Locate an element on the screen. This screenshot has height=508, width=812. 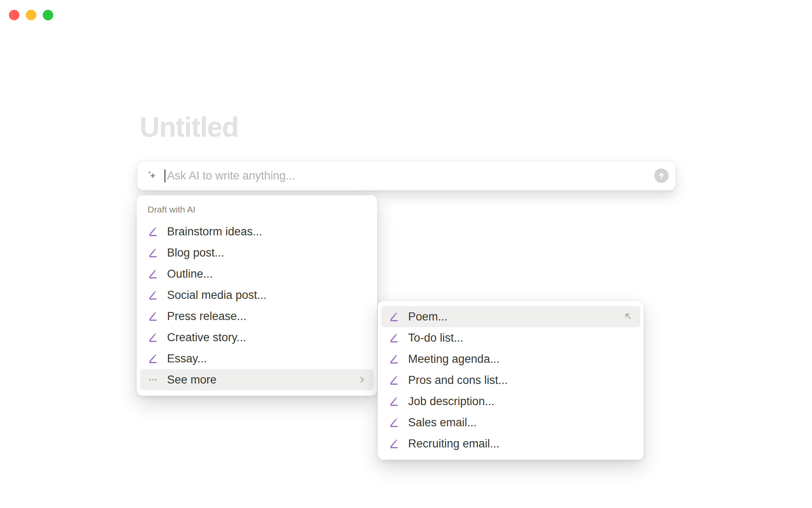
see-more-submenu: Poem... To-do list... Meeting agenda... … is located at coordinates (511, 380).